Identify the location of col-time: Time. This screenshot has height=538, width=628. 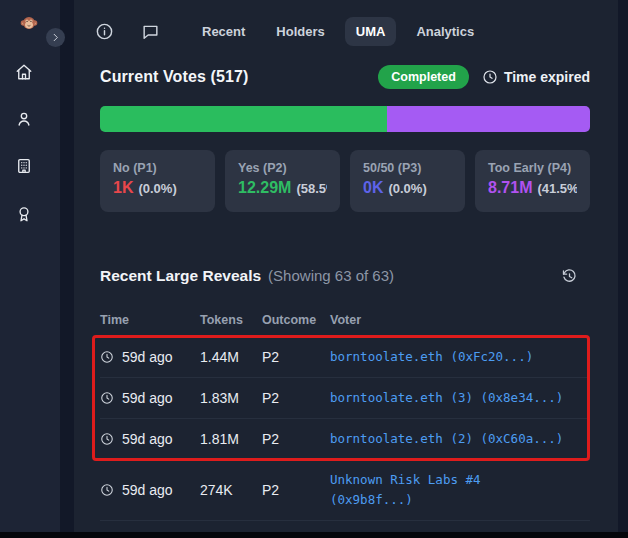
(150, 320).